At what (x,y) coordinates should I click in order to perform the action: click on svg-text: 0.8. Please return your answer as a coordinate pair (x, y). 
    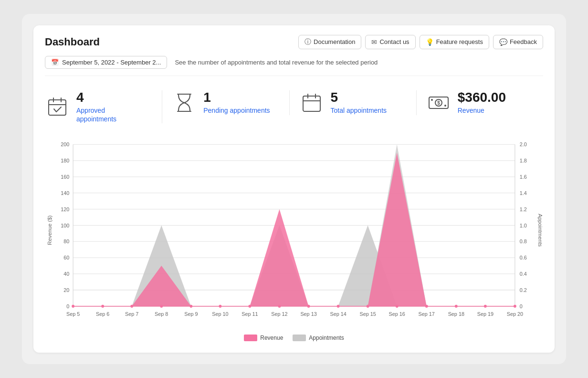
    Looking at the image, I should click on (523, 241).